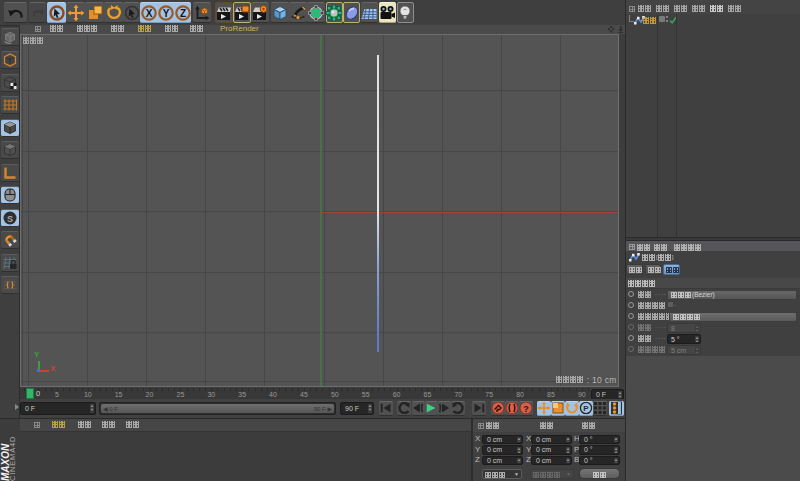 The image size is (800, 481). What do you see at coordinates (148, 12) in the screenshot?
I see `svg-text: X` at bounding box center [148, 12].